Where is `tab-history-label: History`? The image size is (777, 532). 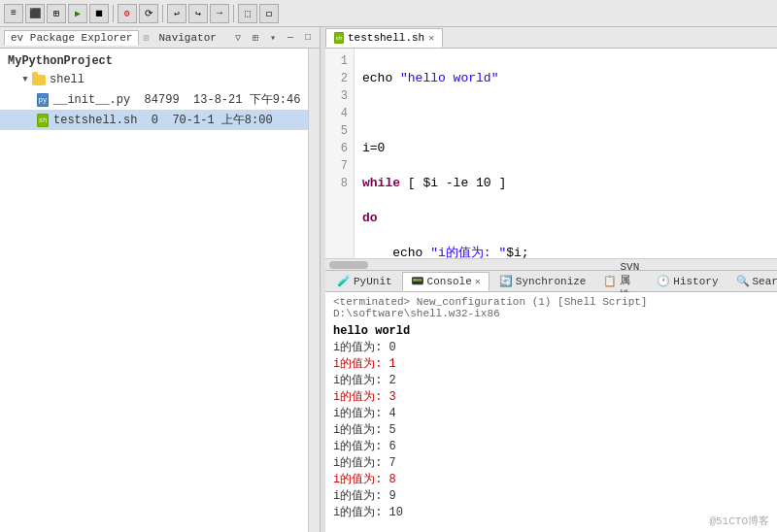 tab-history-label: History is located at coordinates (695, 282).